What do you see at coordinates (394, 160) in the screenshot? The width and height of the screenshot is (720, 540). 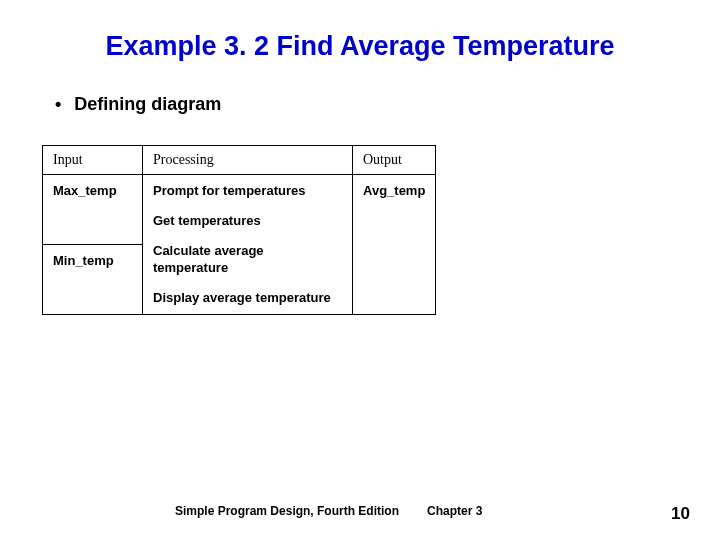 I see `header-output: Output` at bounding box center [394, 160].